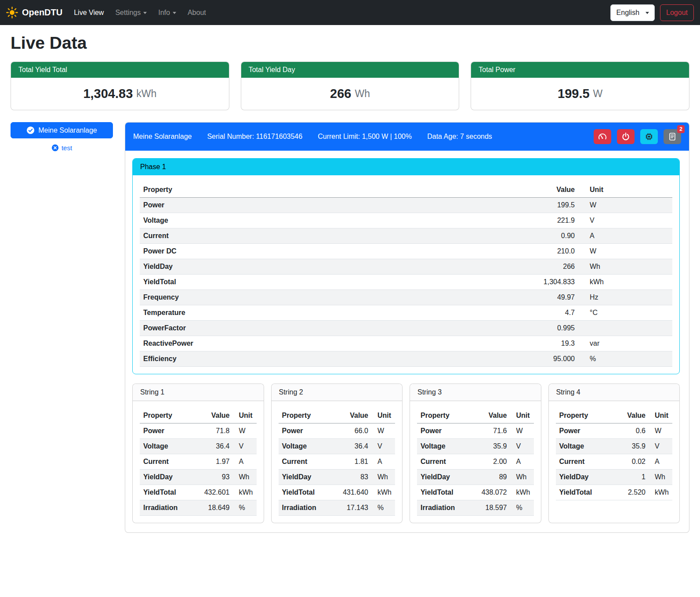 Image resolution: width=700 pixels, height=597 pixels. I want to click on nav-live-view: Live View, so click(89, 13).